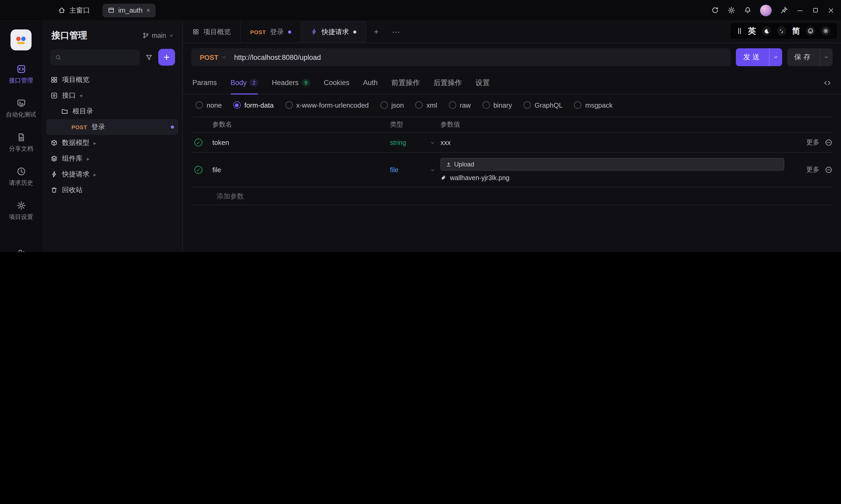 Image resolution: width=841 pixels, height=504 pixels. Describe the element at coordinates (244, 83) in the screenshot. I see `tab-body: Body2` at that location.